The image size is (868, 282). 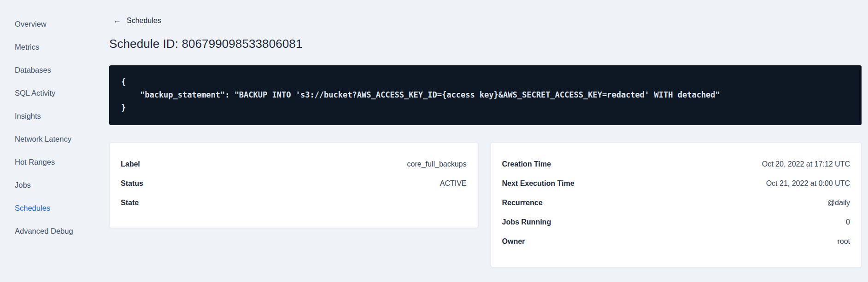 What do you see at coordinates (676, 242) in the screenshot?
I see `detail-row-owner: Owner root` at bounding box center [676, 242].